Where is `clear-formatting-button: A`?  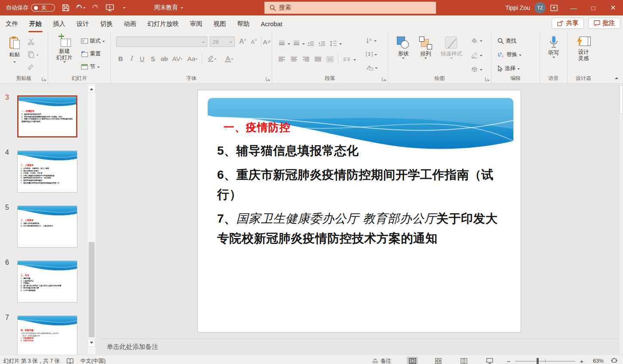 clear-formatting-button: A is located at coordinates (267, 42).